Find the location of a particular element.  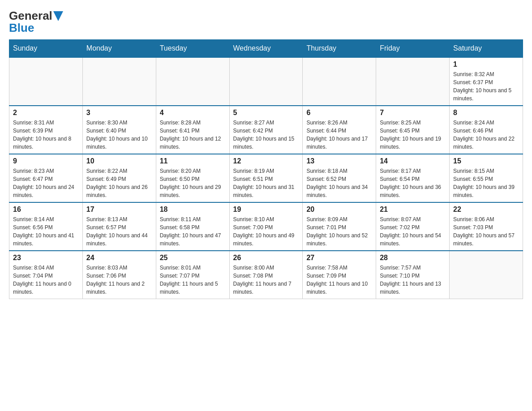

calendar-cell: 21Sunrise: 8:07 AMSunset: 7:02 PMDayligh… is located at coordinates (413, 227).